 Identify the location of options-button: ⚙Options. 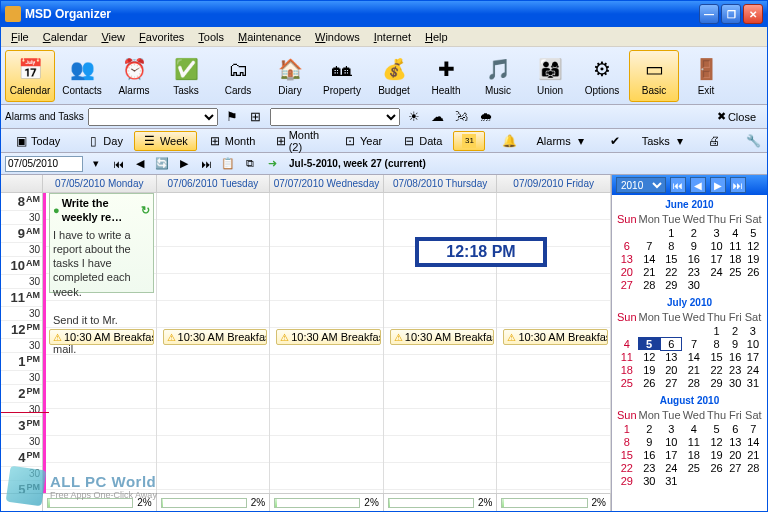
(602, 76).